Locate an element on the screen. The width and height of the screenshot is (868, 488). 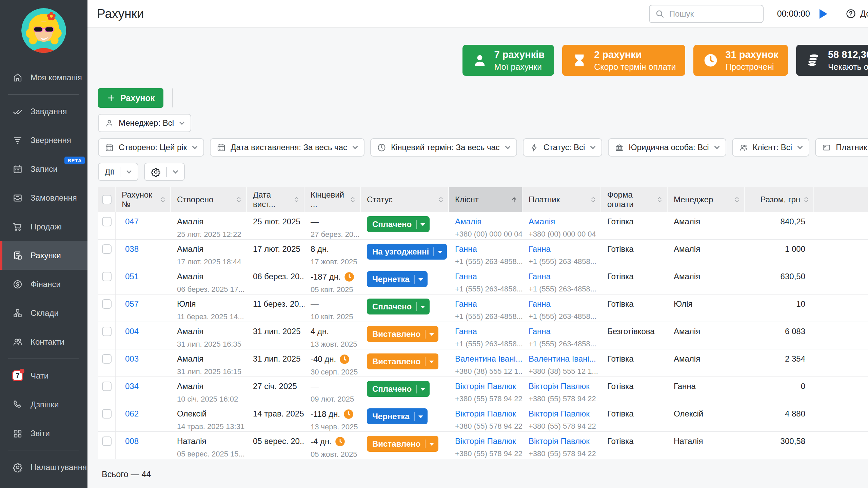
col-header-due-date: Кінцевий ... is located at coordinates (333, 200).